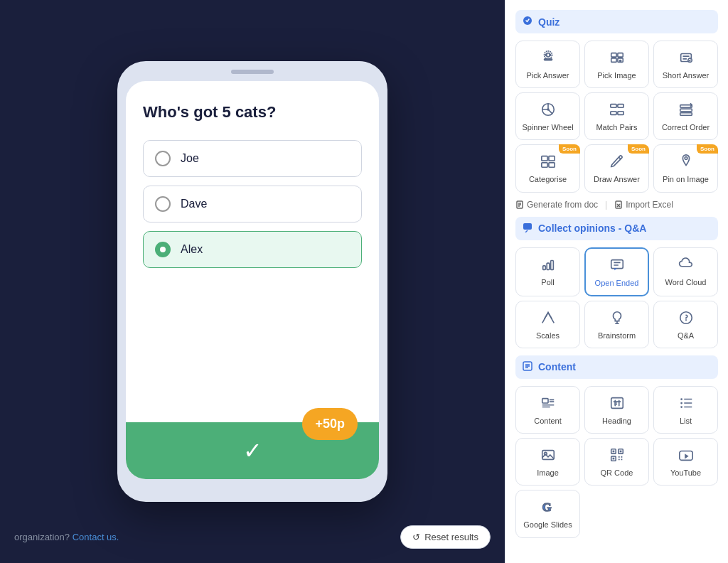  I want to click on grid-item-youtube: YouTube, so click(685, 462).